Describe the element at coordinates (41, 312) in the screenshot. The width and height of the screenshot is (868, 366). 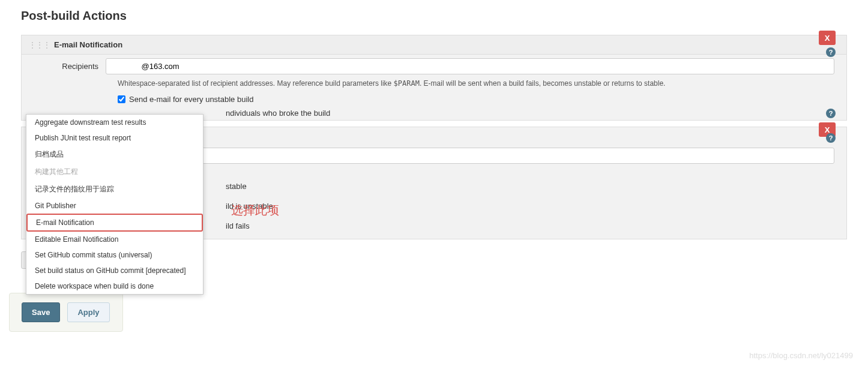
I see `save-button: Save` at that location.